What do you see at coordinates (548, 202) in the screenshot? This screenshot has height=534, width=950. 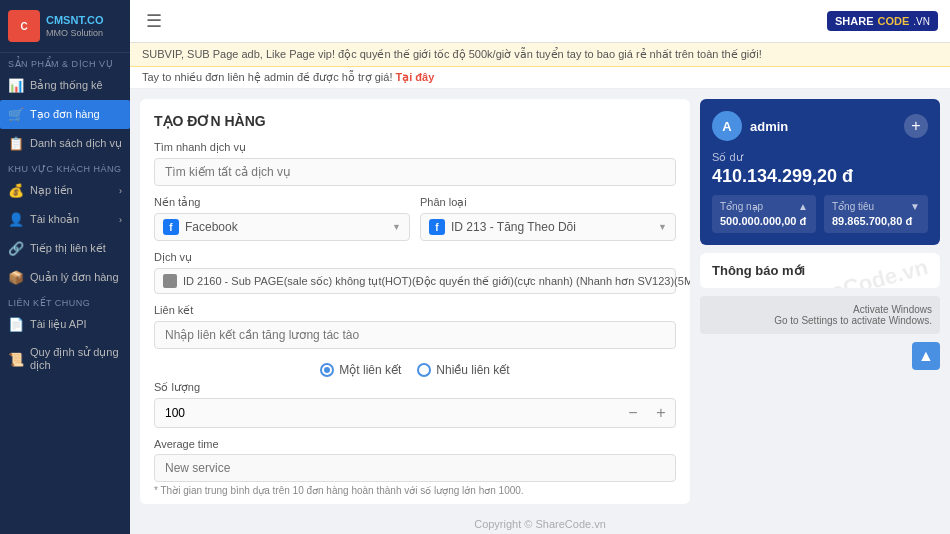 I see `category-label: Phân loại` at bounding box center [548, 202].